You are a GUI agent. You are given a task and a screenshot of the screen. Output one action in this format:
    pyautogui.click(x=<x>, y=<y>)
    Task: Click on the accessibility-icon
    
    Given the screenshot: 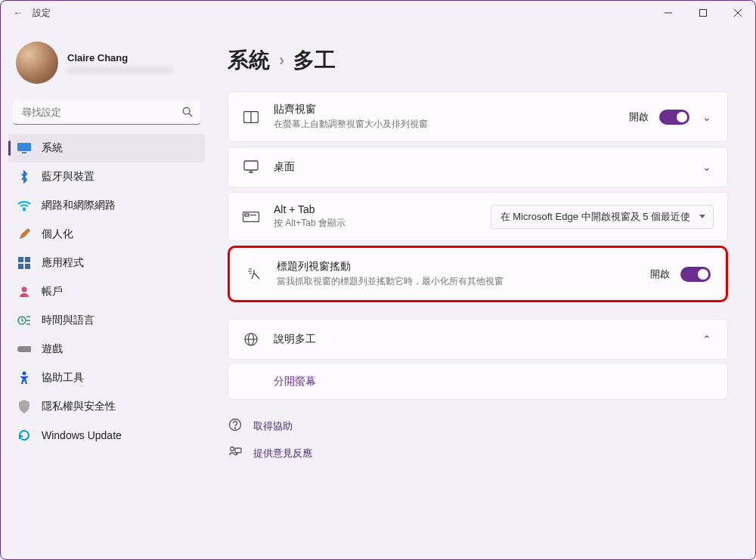 What is the action you would take?
    pyautogui.click(x=24, y=378)
    